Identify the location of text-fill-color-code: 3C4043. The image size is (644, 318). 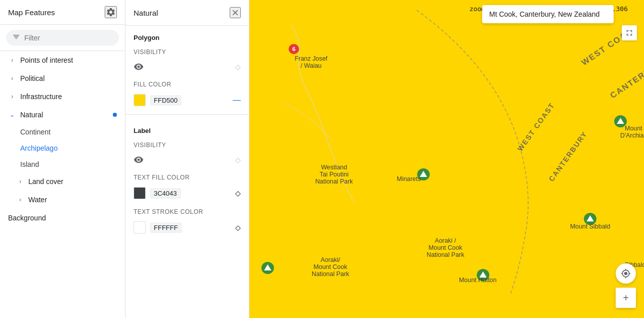
(165, 193).